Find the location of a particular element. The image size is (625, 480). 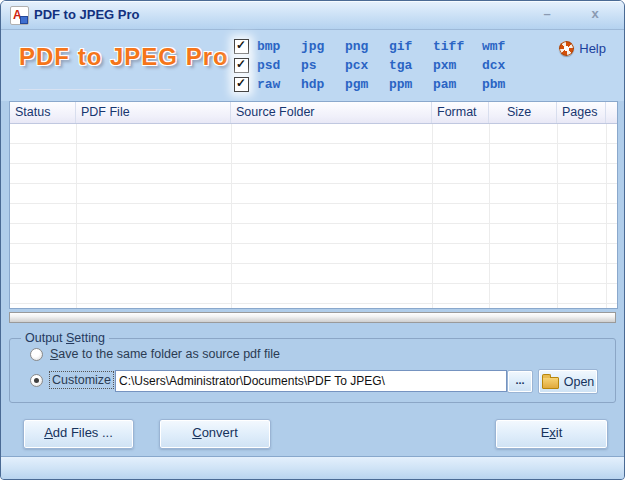

format-label: png is located at coordinates (367, 46).